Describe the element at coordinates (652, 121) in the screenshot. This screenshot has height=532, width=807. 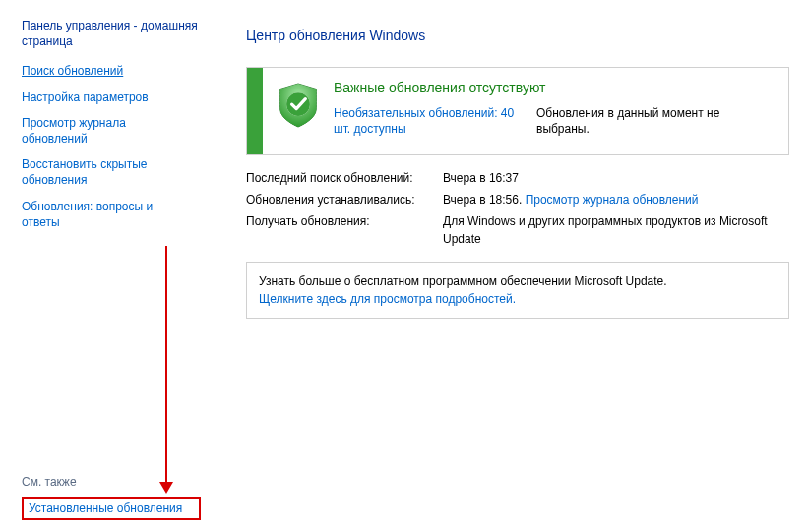
I see `selected-status-text: Обновления в данный момент не выбраны.` at that location.